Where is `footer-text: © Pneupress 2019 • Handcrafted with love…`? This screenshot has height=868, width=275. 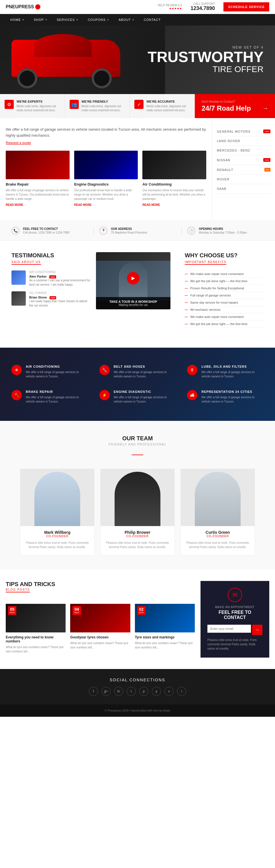 footer-text: © Pneupress 2019 • Handcrafted with love… is located at coordinates (138, 711).